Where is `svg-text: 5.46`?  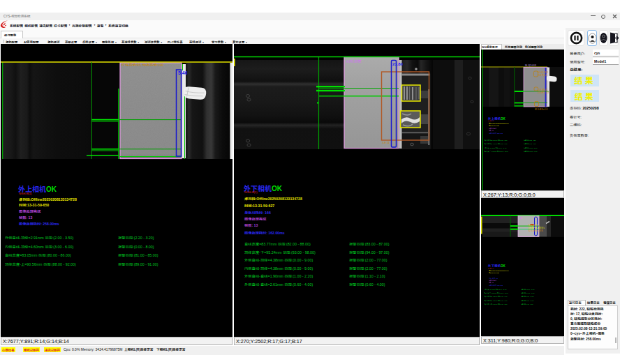
svg-text: 5.46 is located at coordinates (183, 73).